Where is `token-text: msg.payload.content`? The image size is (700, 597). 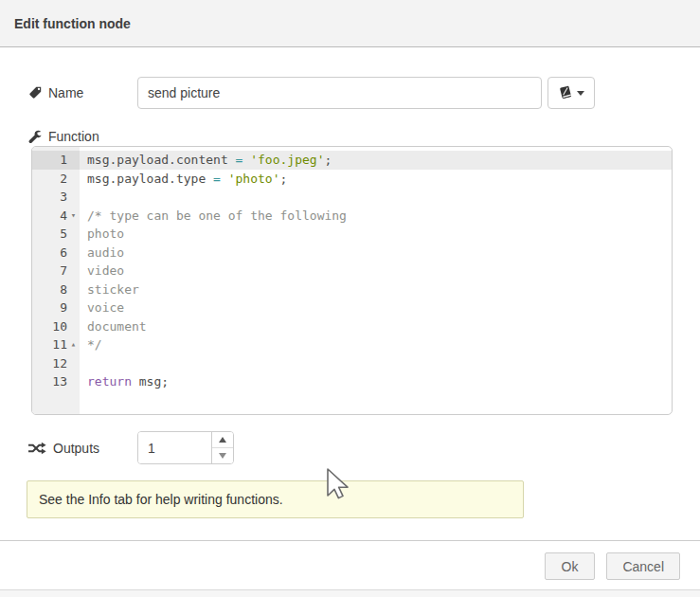 token-text: msg.payload.content is located at coordinates (161, 159).